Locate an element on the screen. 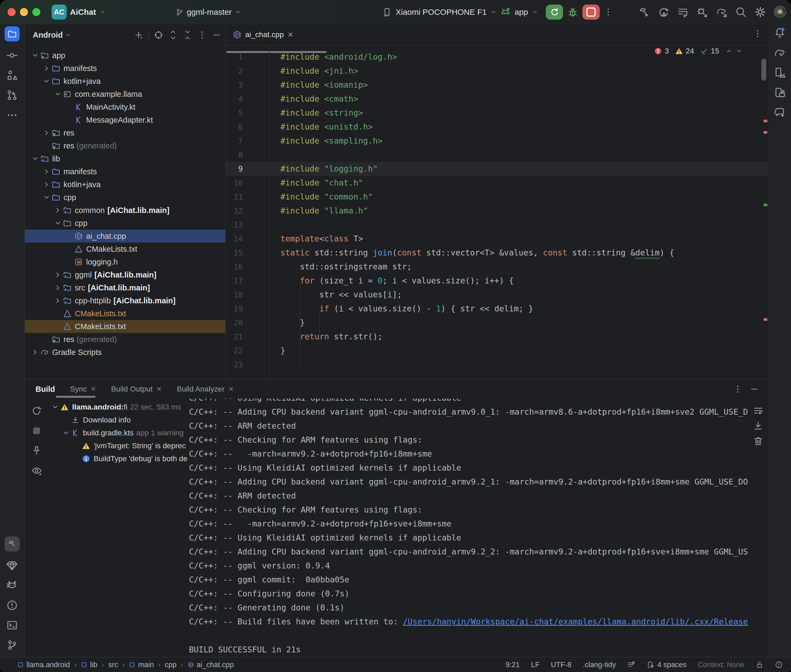  expand-all-icon is located at coordinates (173, 35).